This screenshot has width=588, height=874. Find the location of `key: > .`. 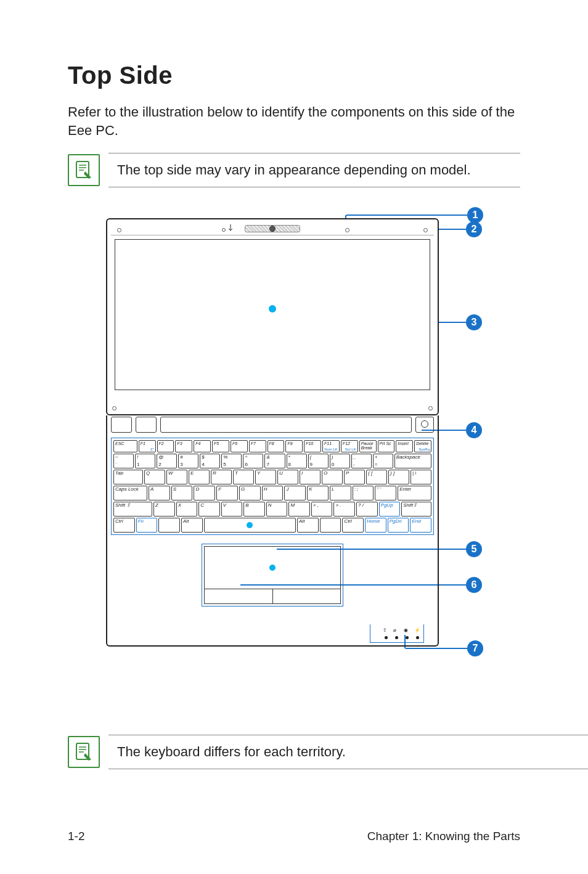

key: > . is located at coordinates (344, 509).